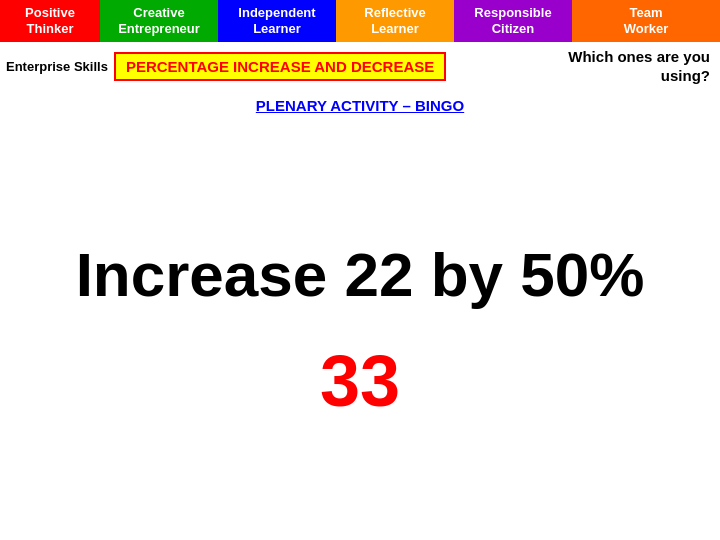 The image size is (720, 540). I want to click on which-ones-text: Which ones are youusing?, so click(639, 66).